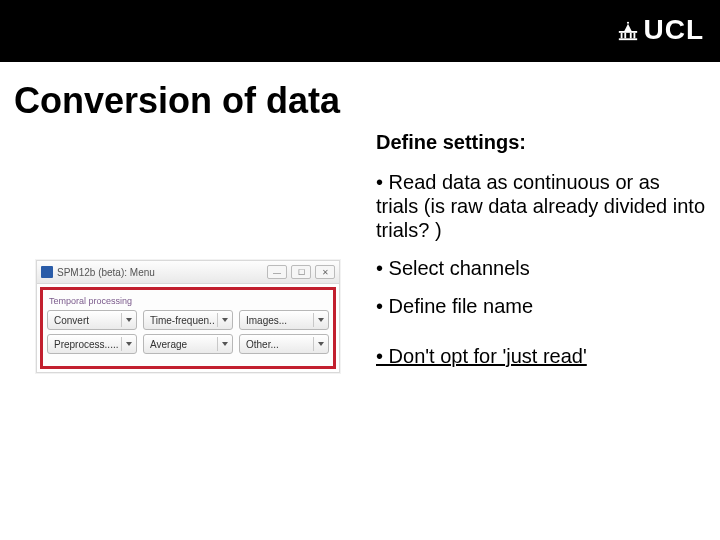 This screenshot has width=720, height=540. I want to click on dropdown-label: Preprocess....., so click(86, 344).